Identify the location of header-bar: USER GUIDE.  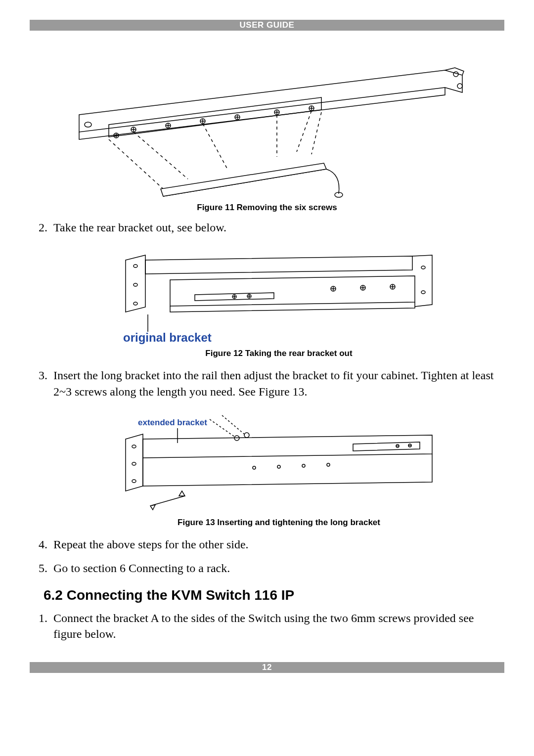
(267, 25).